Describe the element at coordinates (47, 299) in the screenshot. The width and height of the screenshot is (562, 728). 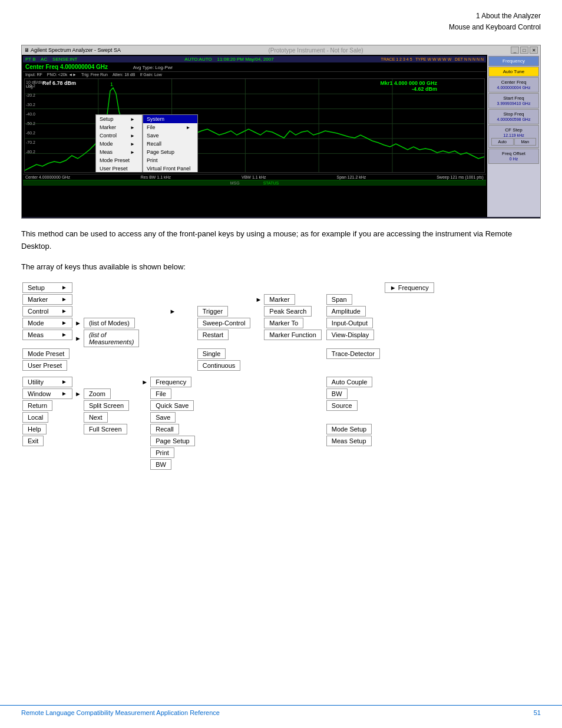
I see `key-marker: Marker ►` at that location.